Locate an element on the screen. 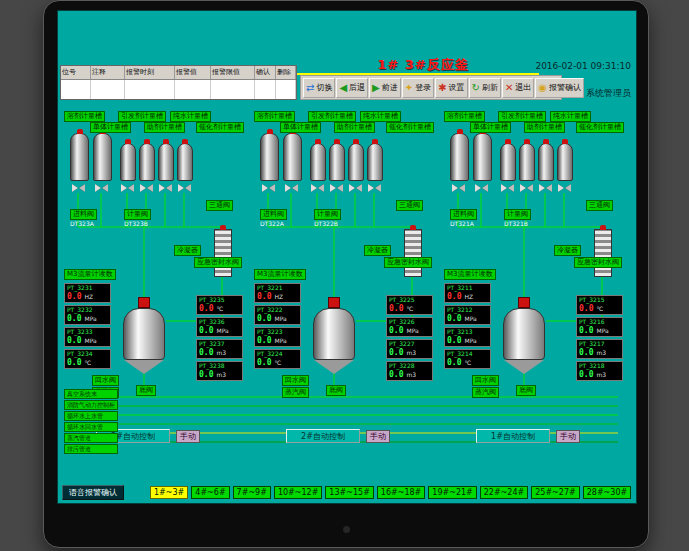 The image size is (689, 551). instrument-box: PT_3237 0.0m3 is located at coordinates (220, 349).